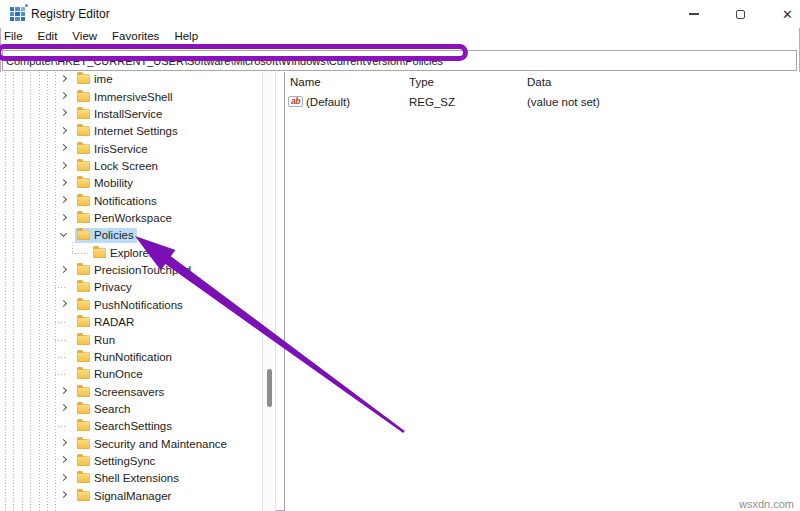 The image size is (800, 511). What do you see at coordinates (131, 218) in the screenshot?
I see `tree-item-penworkspace: PenWorkspace` at bounding box center [131, 218].